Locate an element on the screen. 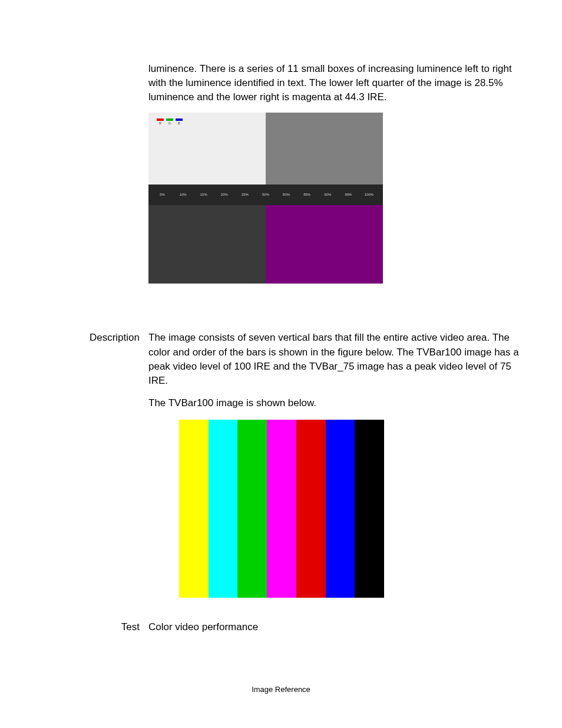 Image resolution: width=562 pixels, height=728 pixels. bottom-left-quadrant is located at coordinates (207, 244).